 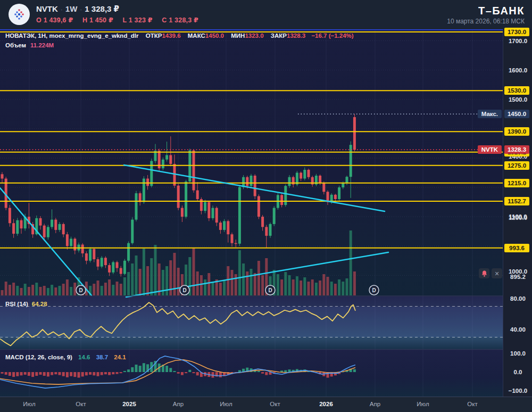 I want to click on price-axis-label: 1600.0, so click(x=518, y=70).